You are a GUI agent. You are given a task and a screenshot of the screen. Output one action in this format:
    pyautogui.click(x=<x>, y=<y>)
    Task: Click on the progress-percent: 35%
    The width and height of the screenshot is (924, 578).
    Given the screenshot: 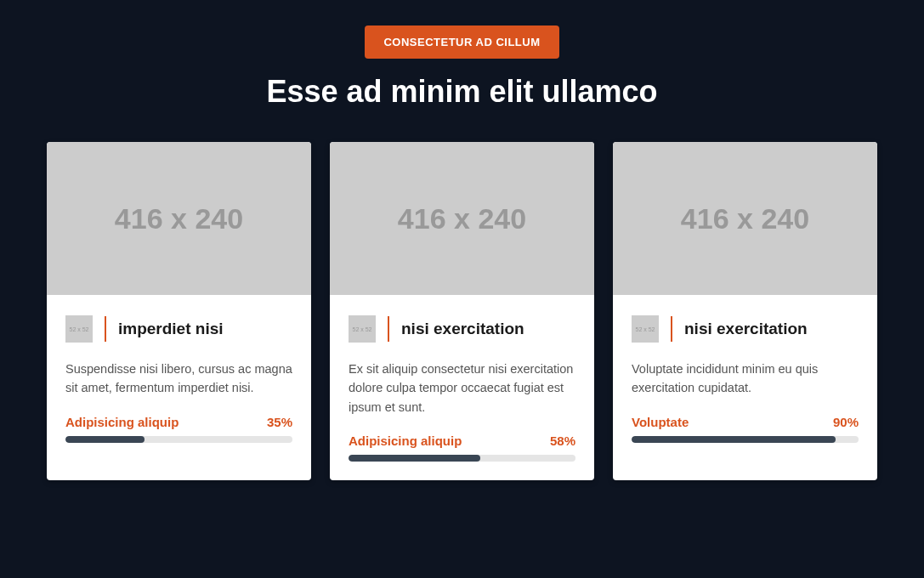 What is the action you would take?
    pyautogui.click(x=280, y=422)
    